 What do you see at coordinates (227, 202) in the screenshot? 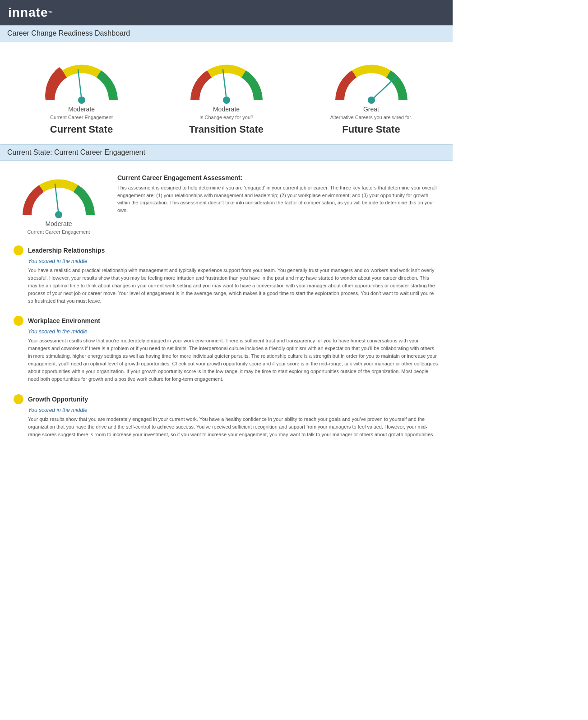
I see `detail-top-row: Moderate Current Career Engagement Curre…` at bounding box center [227, 202].